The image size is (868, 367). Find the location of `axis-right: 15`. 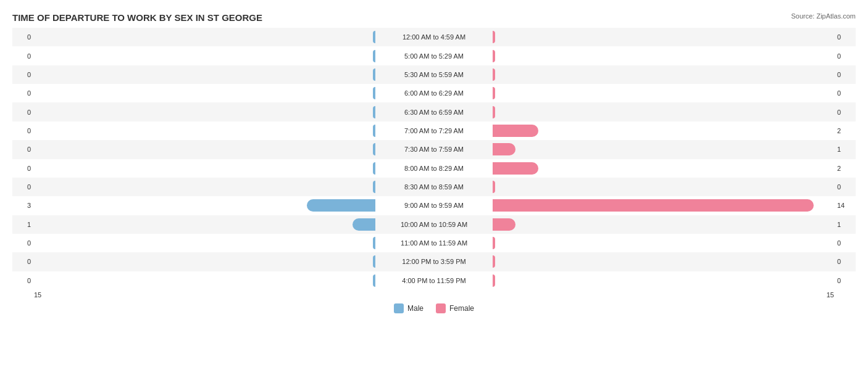

axis-right: 15 is located at coordinates (830, 295).